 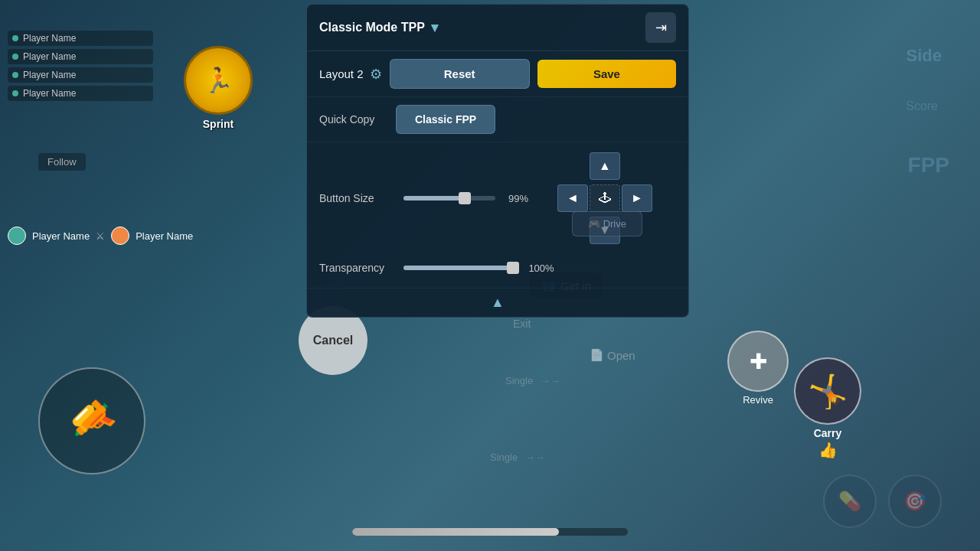 What do you see at coordinates (498, 198) in the screenshot?
I see `button-size-row: Button Size 99% ▲ ◄ 🕹 ►` at bounding box center [498, 198].